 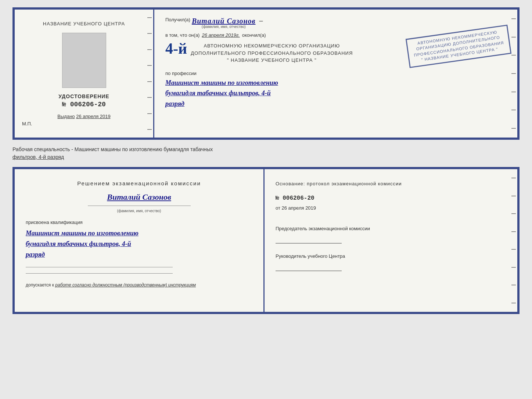 What do you see at coordinates (391, 208) in the screenshot?
I see `prot-date-row: от 26 апреля 2019` at bounding box center [391, 208].